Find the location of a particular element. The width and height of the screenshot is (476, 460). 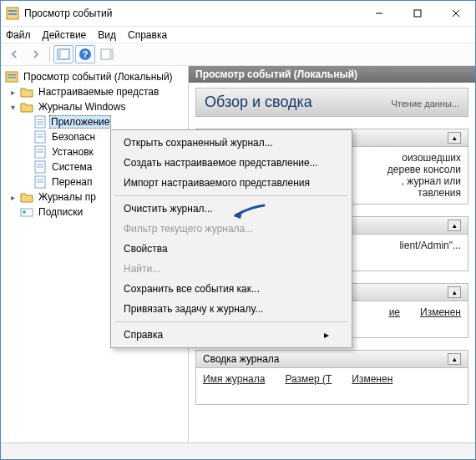

log-summary-section: Сводка журнала ▴ Имя журнала Размер (Т И… is located at coordinates (332, 377).